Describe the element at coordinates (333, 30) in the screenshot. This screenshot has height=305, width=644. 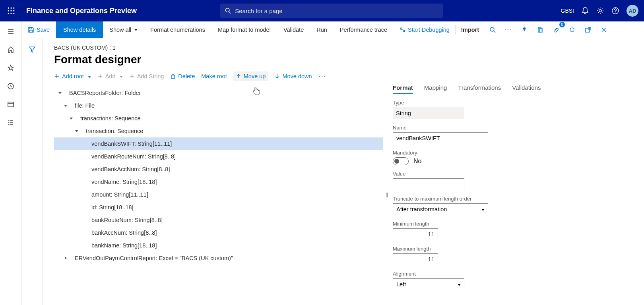
I see `action-bar: Save Show details Show all Format enumer…` at that location.